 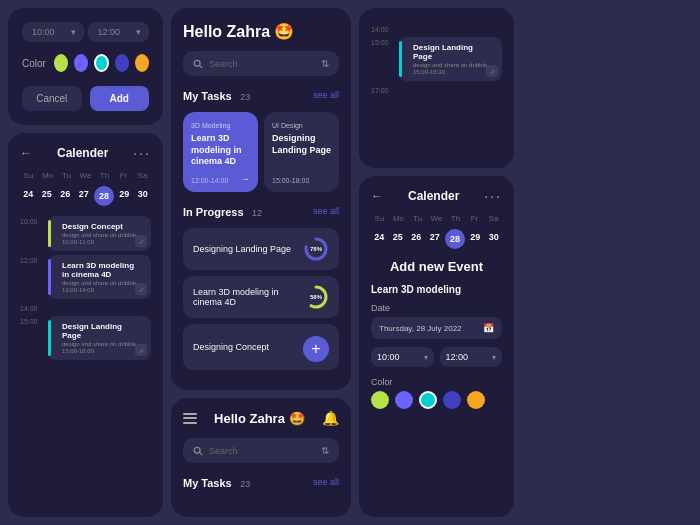 What do you see at coordinates (436, 328) in the screenshot?
I see `date-input-field: Thursday, 28 July 2022 📅` at bounding box center [436, 328].